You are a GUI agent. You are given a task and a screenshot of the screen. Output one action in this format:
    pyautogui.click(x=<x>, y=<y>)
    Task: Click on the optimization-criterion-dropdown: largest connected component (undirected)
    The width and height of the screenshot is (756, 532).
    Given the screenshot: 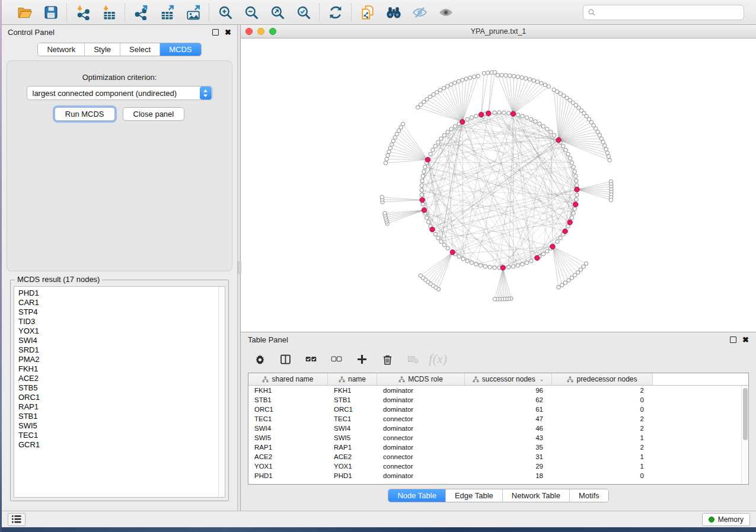 What is the action you would take?
    pyautogui.click(x=120, y=93)
    